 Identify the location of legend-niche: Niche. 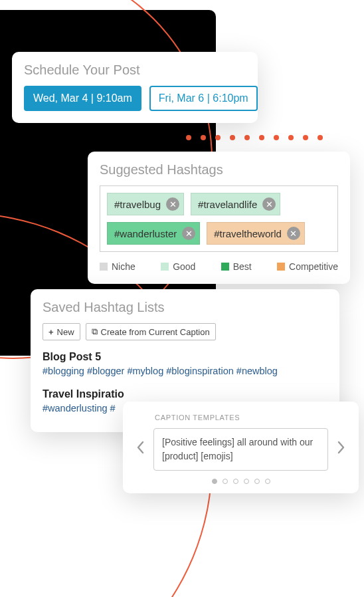
(118, 267).